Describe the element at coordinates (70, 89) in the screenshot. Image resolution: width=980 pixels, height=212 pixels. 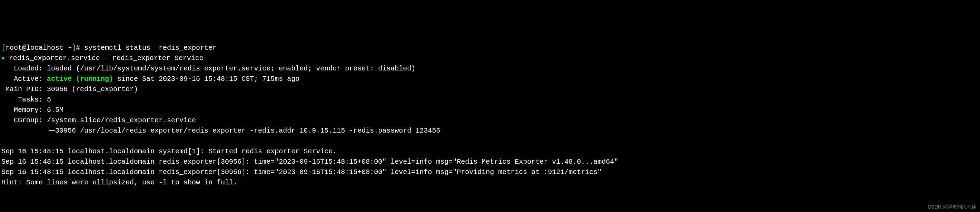
I see `main-pid-line: Main PID: 30956 (redis_exporter)` at that location.